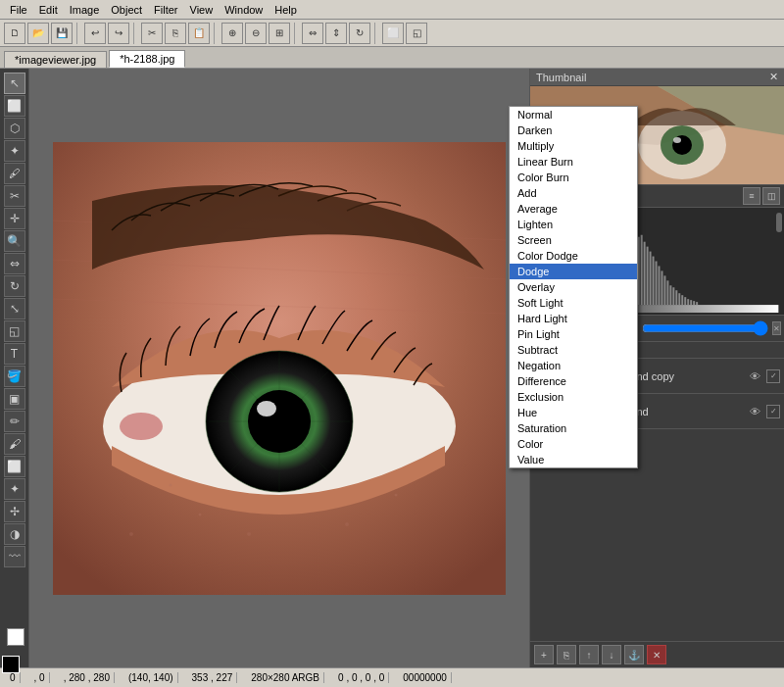 The image size is (784, 687). What do you see at coordinates (573, 224) in the screenshot?
I see `dd-lighten: Lighten` at bounding box center [573, 224].